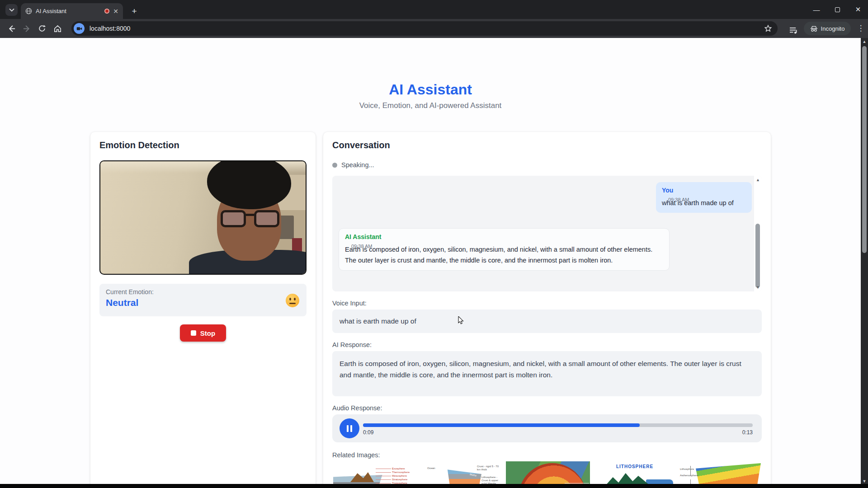 The height and width of the screenshot is (488, 868). What do you see at coordinates (547, 321) in the screenshot?
I see `voice-input-field: what is earth made up of` at bounding box center [547, 321].